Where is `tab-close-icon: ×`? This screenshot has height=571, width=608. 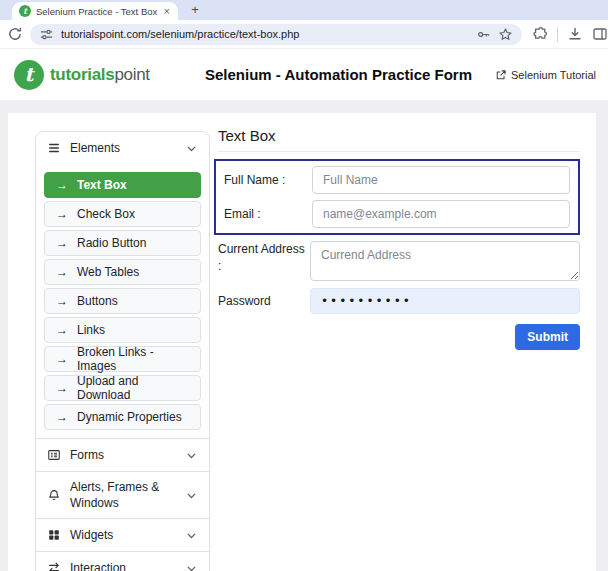
tab-close-icon: × is located at coordinates (167, 11).